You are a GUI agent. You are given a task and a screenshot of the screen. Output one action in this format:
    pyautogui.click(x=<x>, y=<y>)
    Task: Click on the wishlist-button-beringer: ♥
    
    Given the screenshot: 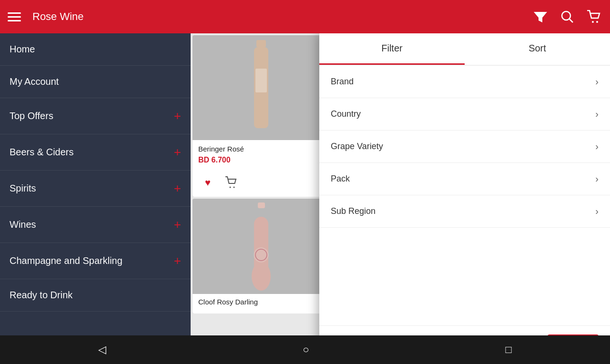 What is the action you would take?
    pyautogui.click(x=208, y=182)
    